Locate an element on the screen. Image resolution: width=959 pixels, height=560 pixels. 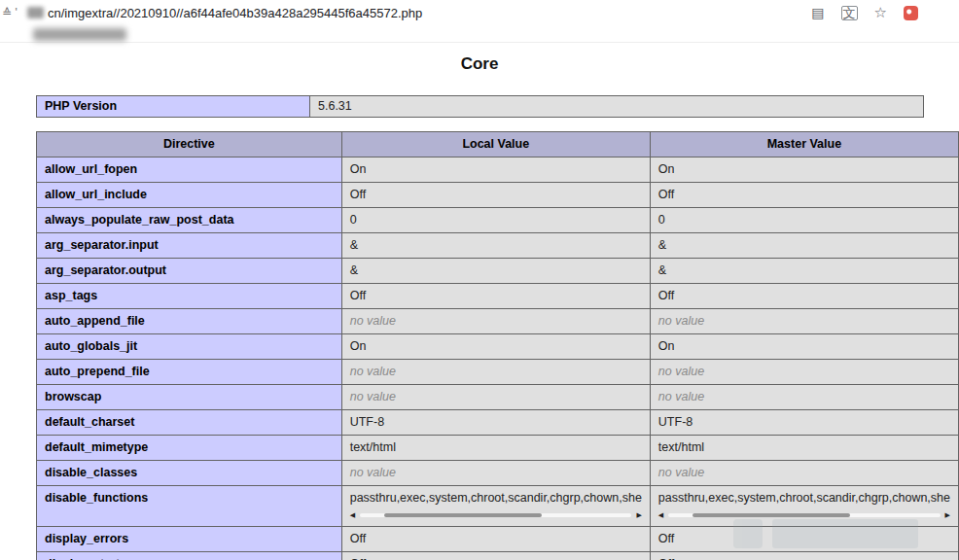
blurred-domain is located at coordinates (35, 13).